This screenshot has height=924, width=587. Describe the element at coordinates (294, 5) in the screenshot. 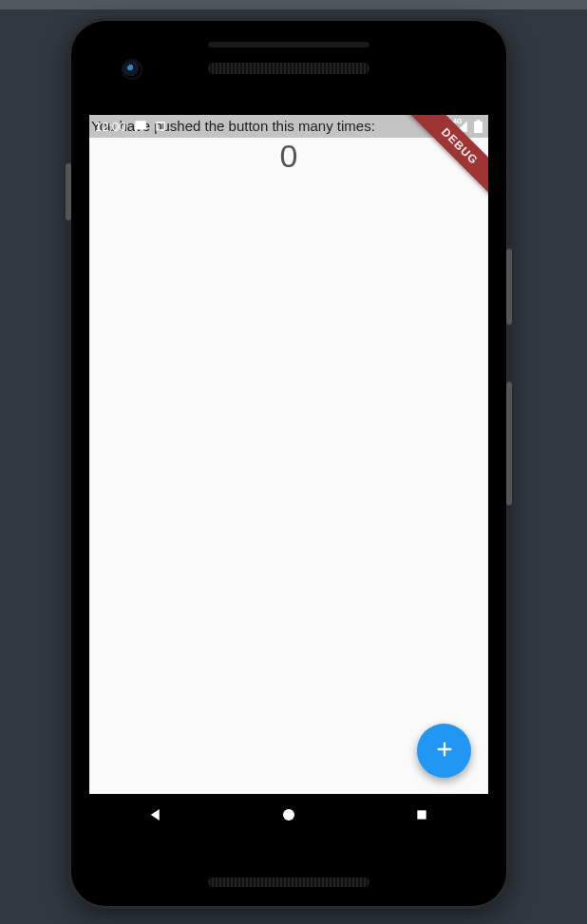

I see `editor-top-strip` at that location.